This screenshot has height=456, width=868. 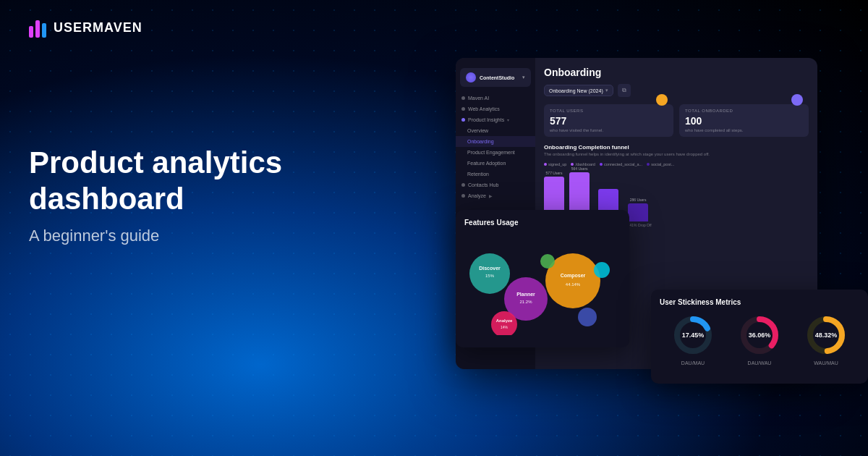 I want to click on sidebar-workspace: ContentStudio ▾, so click(x=495, y=77).